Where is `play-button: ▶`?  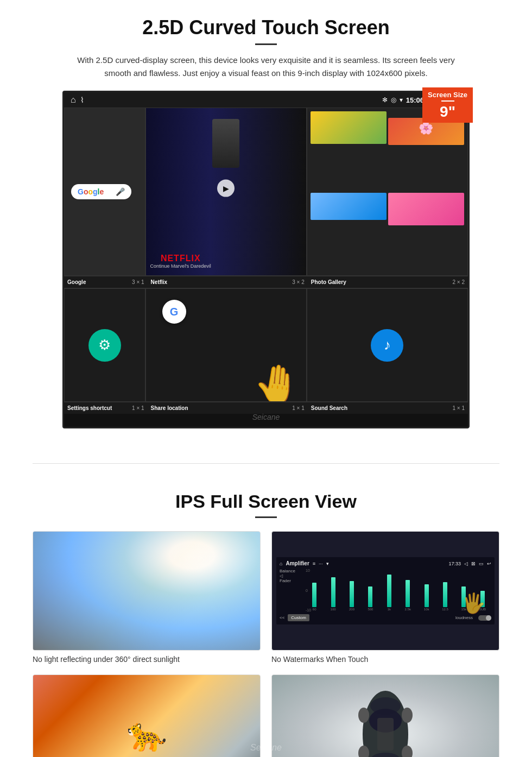
play-button: ▶ is located at coordinates (226, 188).